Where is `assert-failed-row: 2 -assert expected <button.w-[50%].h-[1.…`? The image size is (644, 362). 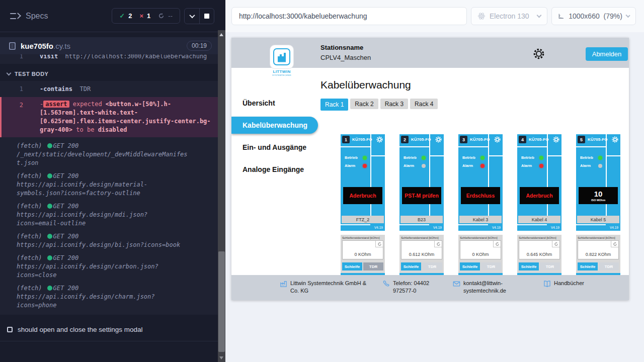 assert-failed-row: 2 -assert expected <button.w-[50%].h-[1.… is located at coordinates (109, 117).